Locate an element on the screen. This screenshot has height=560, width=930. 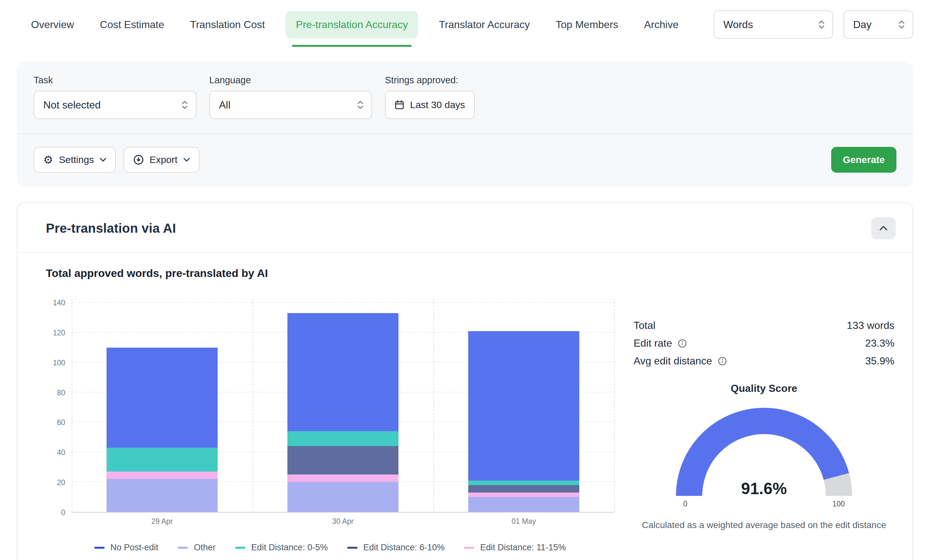
download-circle-icon is located at coordinates (139, 160).